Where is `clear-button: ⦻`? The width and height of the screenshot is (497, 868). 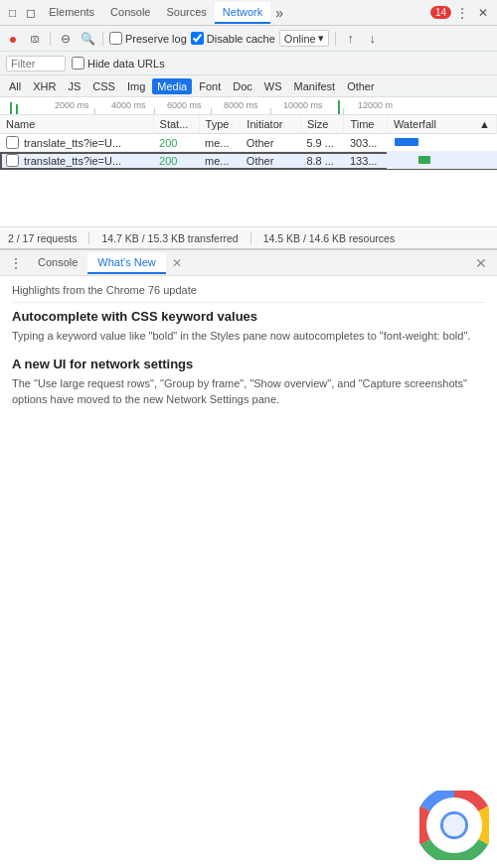
clear-button: ⦻ is located at coordinates (35, 39).